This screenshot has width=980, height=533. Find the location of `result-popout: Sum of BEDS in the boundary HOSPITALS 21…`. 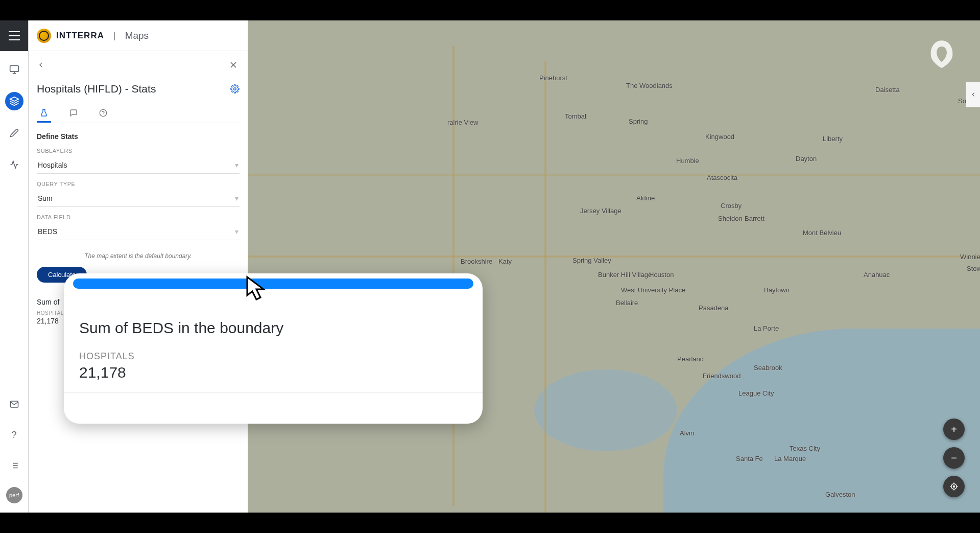

result-popout: Sum of BEDS in the boundary HOSPITALS 21… is located at coordinates (273, 349).